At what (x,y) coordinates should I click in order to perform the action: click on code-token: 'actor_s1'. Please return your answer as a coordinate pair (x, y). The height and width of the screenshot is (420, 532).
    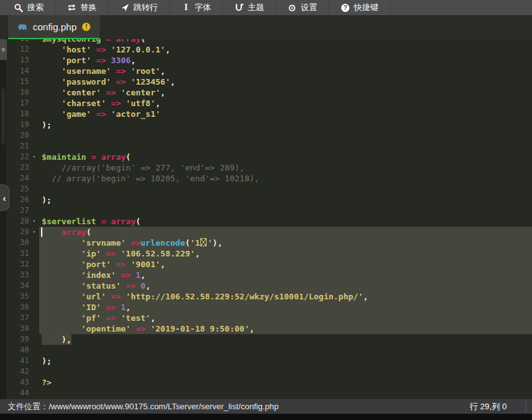
    Looking at the image, I should click on (136, 114).